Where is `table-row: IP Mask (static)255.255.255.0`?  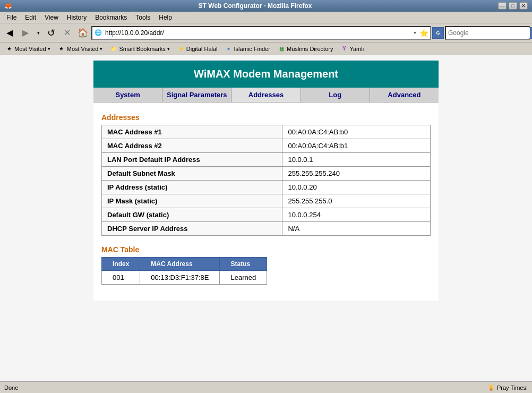 table-row: IP Mask (static)255.255.255.0 is located at coordinates (267, 201).